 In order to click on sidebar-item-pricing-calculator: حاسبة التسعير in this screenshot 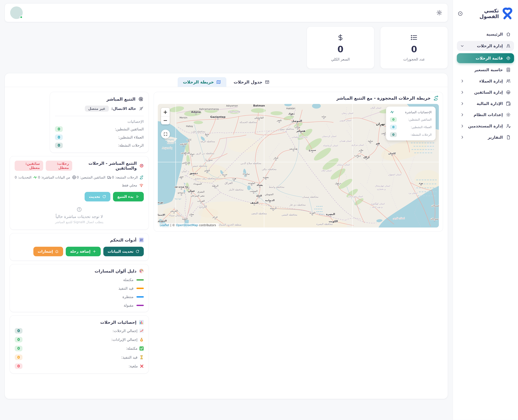, I will do `click(485, 70)`.